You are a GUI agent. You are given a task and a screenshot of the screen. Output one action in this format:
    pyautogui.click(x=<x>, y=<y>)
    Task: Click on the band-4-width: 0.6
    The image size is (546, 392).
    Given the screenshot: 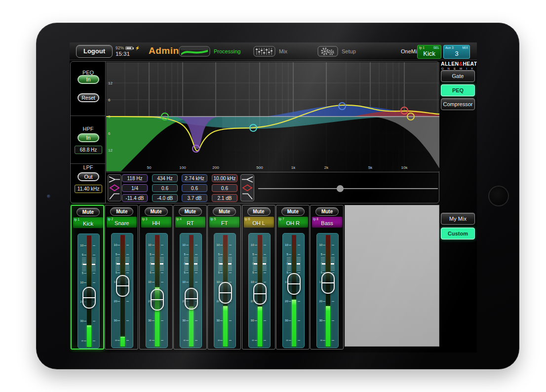 What is the action you would take?
    pyautogui.click(x=225, y=188)
    